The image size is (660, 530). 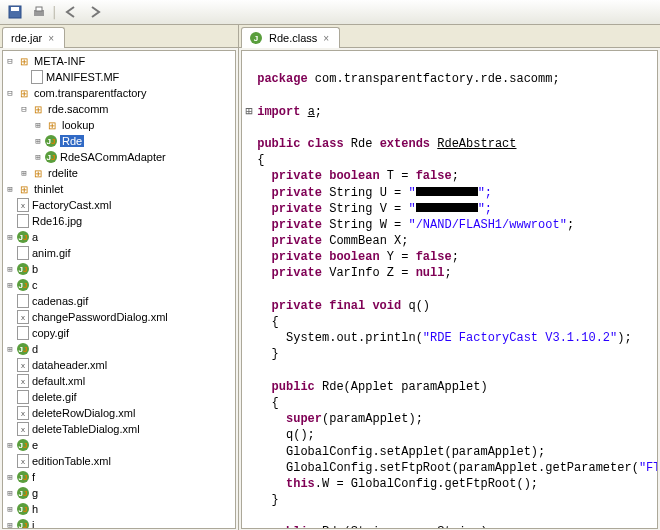 I want to click on forward-icon, so click(x=95, y=12).